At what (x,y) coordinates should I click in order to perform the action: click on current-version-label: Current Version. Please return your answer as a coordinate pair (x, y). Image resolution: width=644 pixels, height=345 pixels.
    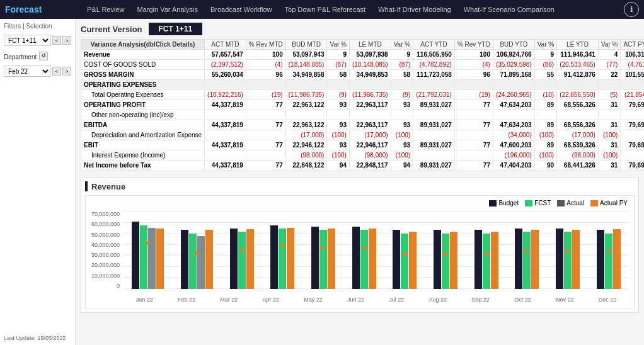
    Looking at the image, I should click on (112, 29).